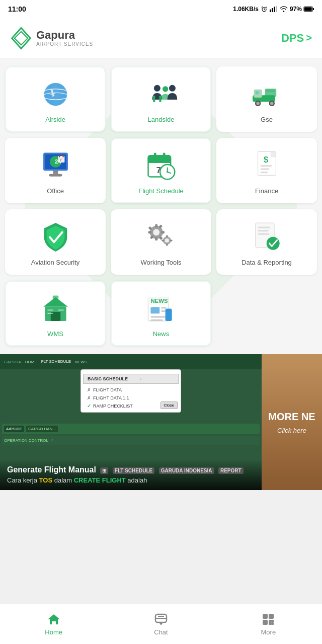  I want to click on grid-item-wms: WMS, so click(55, 313).